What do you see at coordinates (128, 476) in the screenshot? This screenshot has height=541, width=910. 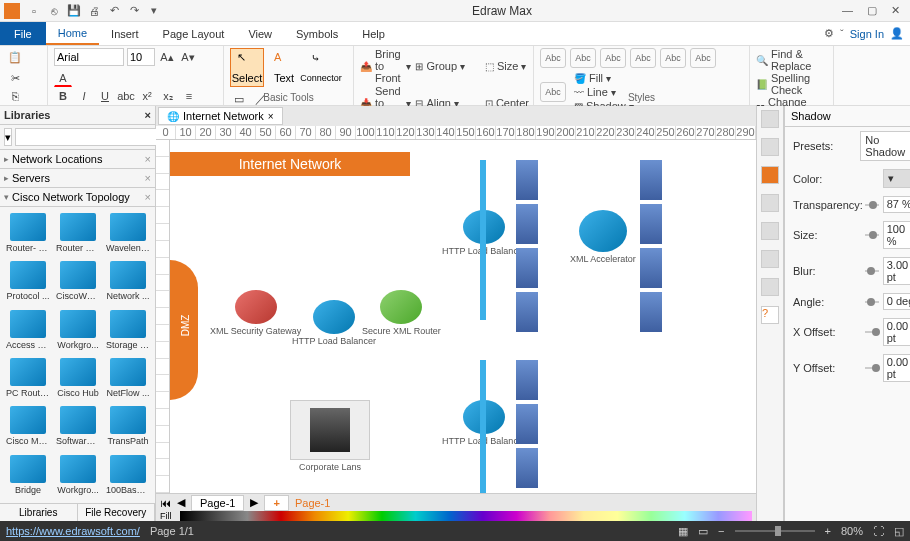 I see `library-shape: 100BaseT...` at bounding box center [128, 476].